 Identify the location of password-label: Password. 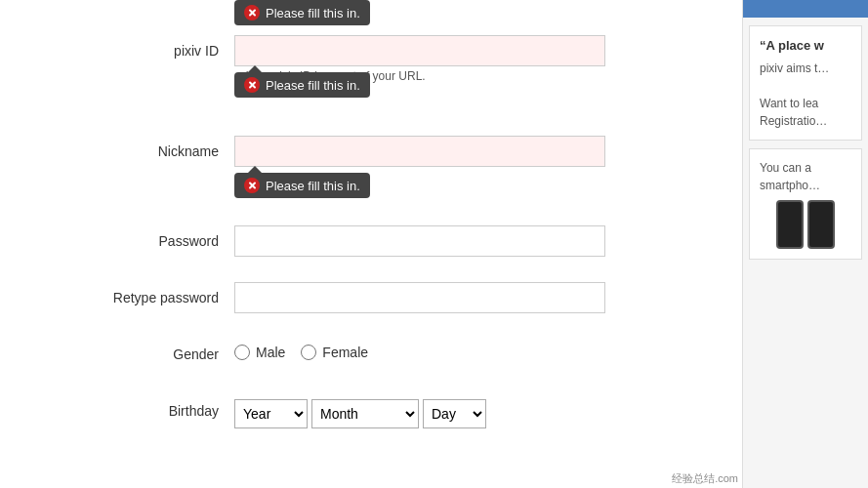
(146, 237).